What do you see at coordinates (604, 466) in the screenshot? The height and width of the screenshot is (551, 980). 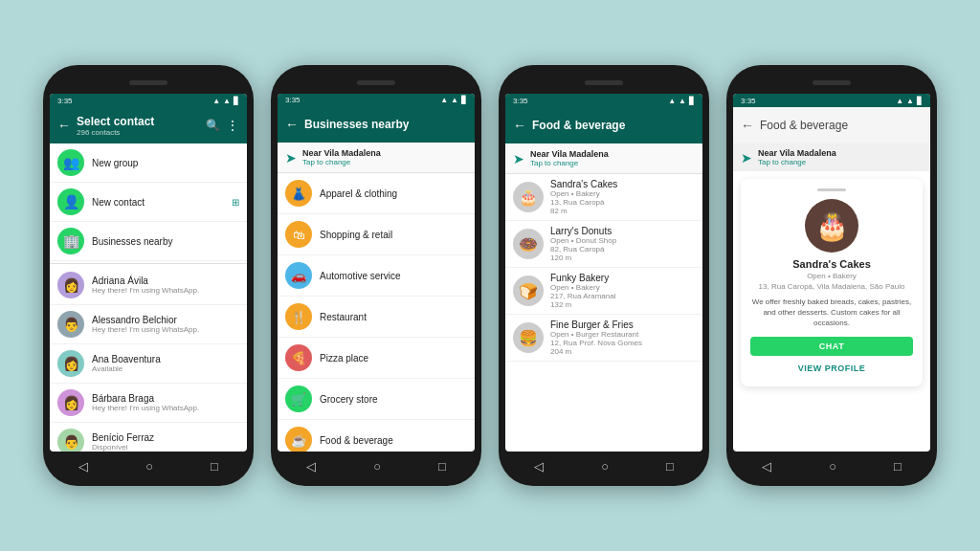 I see `phone-3-bottom-bar: ◁ ○ □` at bounding box center [604, 466].